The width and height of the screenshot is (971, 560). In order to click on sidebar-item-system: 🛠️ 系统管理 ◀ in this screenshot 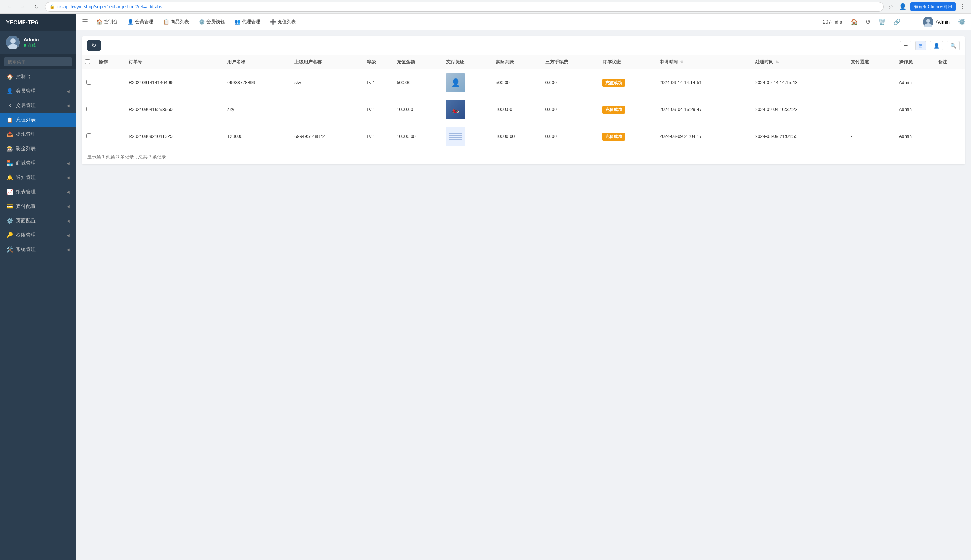, I will do `click(38, 249)`.